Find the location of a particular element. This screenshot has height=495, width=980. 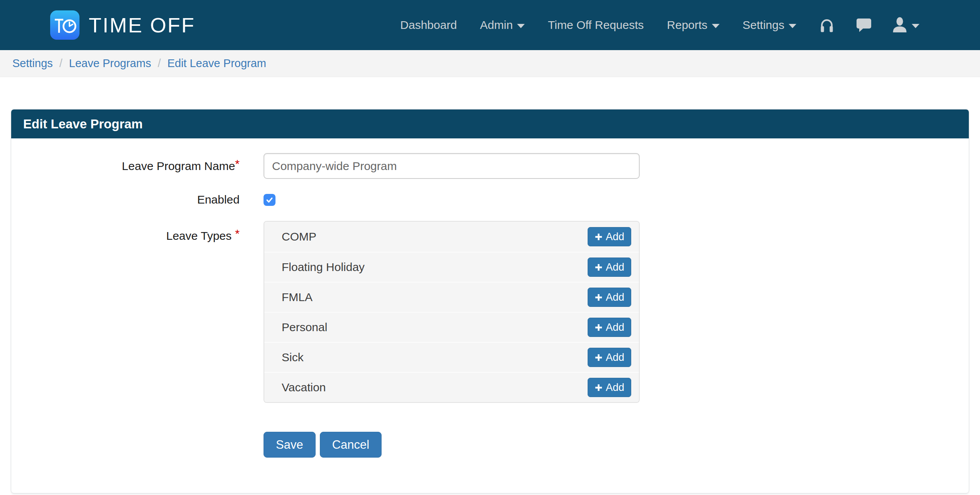

headset-icon is located at coordinates (827, 25).